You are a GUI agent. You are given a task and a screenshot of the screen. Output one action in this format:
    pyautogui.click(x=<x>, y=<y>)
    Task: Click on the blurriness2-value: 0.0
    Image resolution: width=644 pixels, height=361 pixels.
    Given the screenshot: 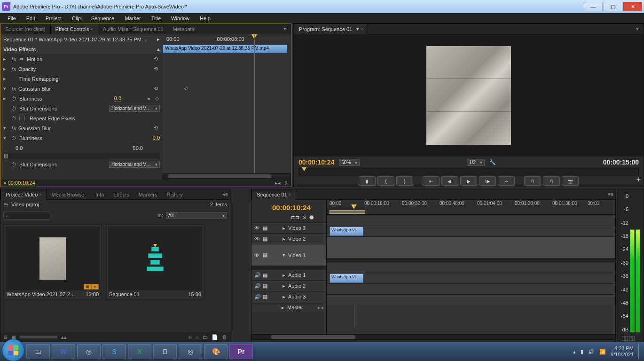 What is the action you would take?
    pyautogui.click(x=156, y=138)
    